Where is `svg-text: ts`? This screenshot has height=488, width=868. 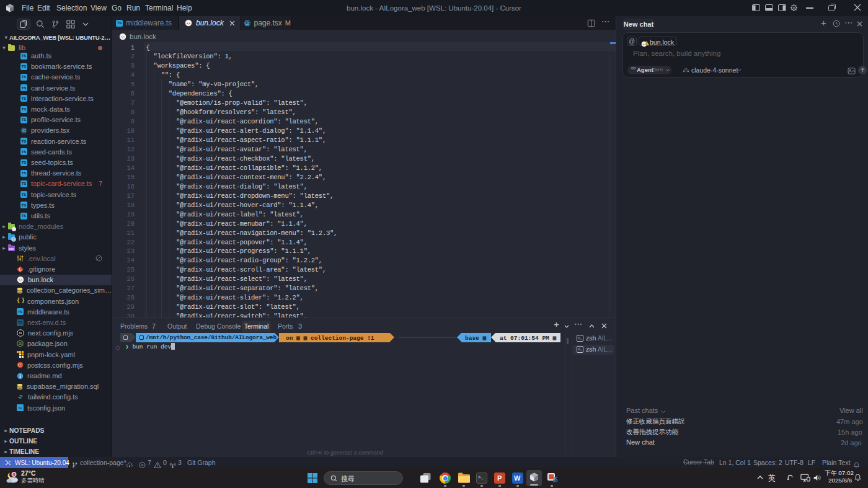 svg-text: ts is located at coordinates (20, 408).